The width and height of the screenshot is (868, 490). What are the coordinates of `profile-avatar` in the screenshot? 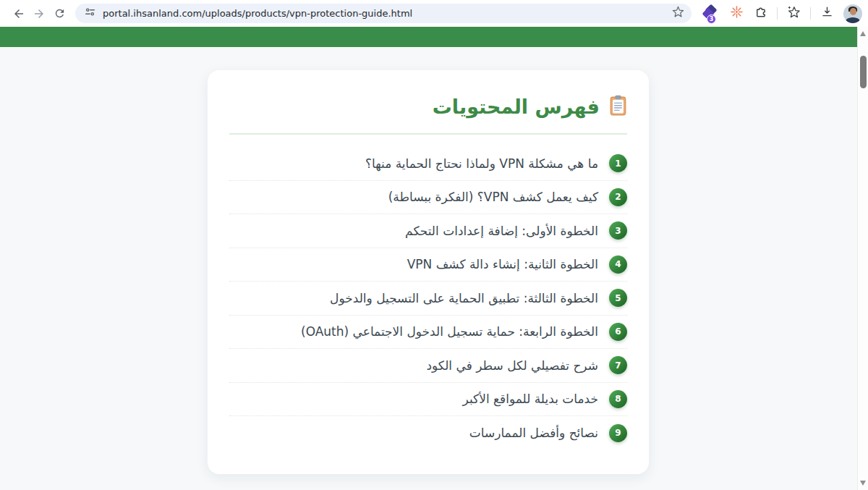 It's located at (853, 14).